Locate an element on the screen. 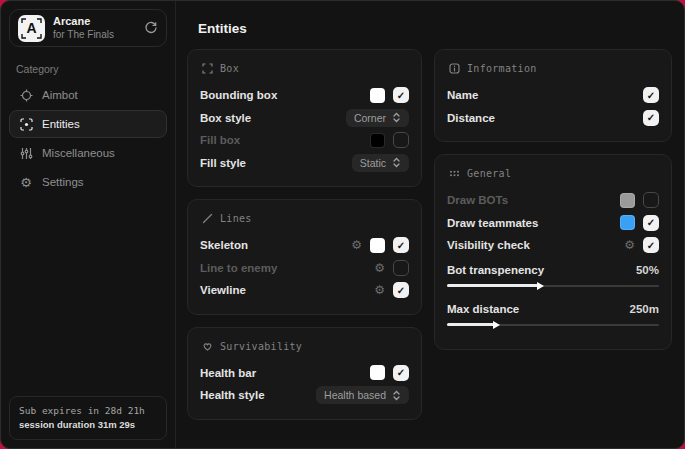 This screenshot has height=449, width=685. slider-value: 250m is located at coordinates (644, 309).